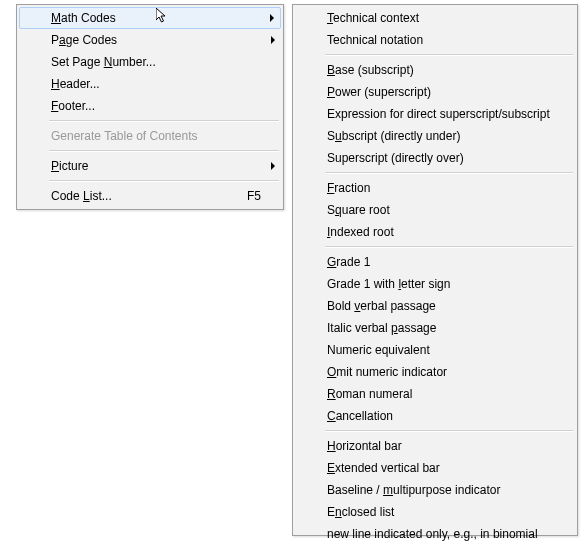  I want to click on menu-item-label: Bold verbal passage, so click(441, 306).